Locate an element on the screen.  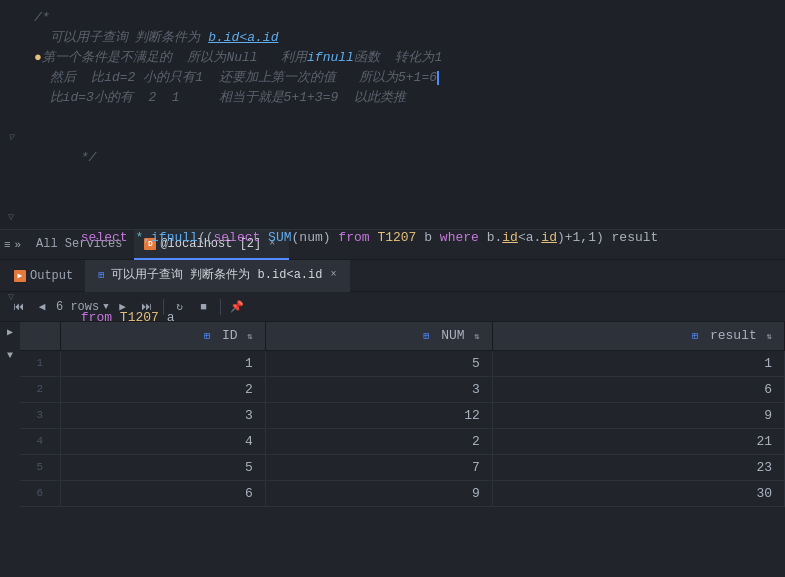
fold-icon3: ▽ is located at coordinates (11, 298).